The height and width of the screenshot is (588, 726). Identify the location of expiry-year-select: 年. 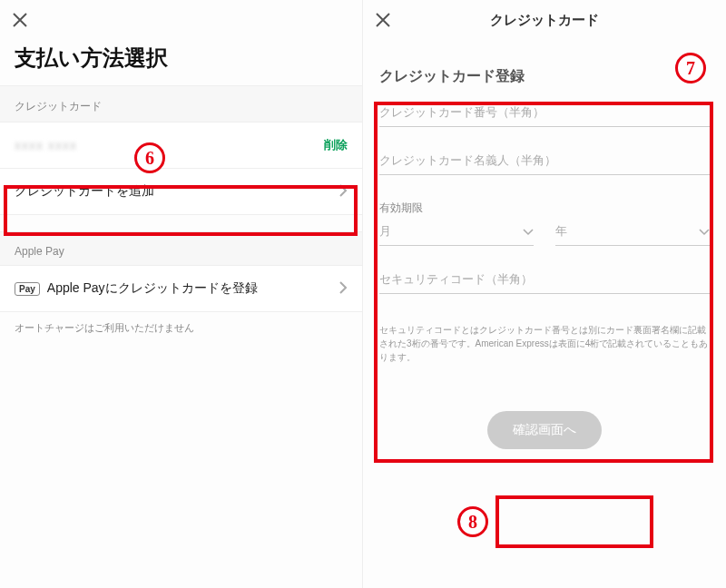
(633, 234).